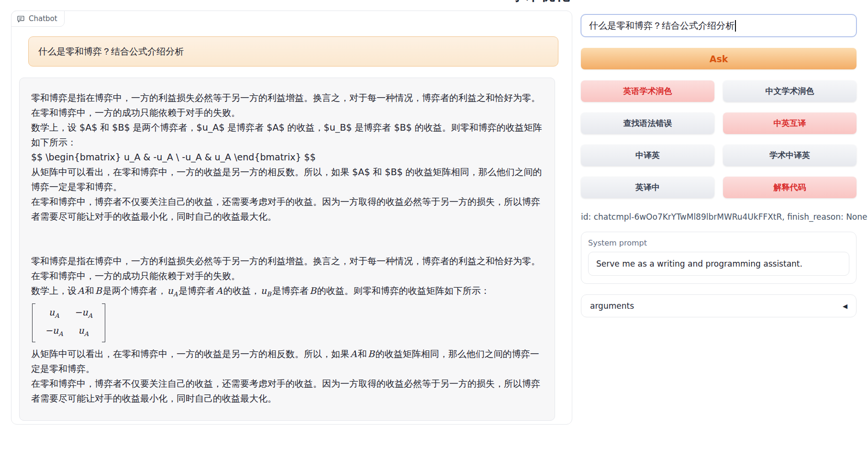 This screenshot has height=460, width=868. Describe the element at coordinates (719, 26) in the screenshot. I see `question-input: 什么是零和博弈？结合公式介绍分析` at that location.